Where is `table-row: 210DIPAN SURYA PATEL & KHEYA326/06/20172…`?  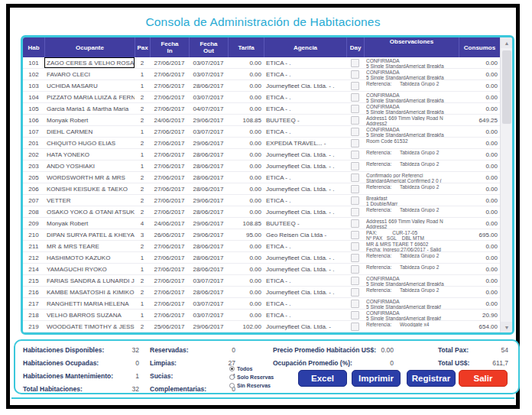
table-row: 210DIPAN SURYA PATEL & KHEYA326/06/20172… is located at coordinates (261, 235).